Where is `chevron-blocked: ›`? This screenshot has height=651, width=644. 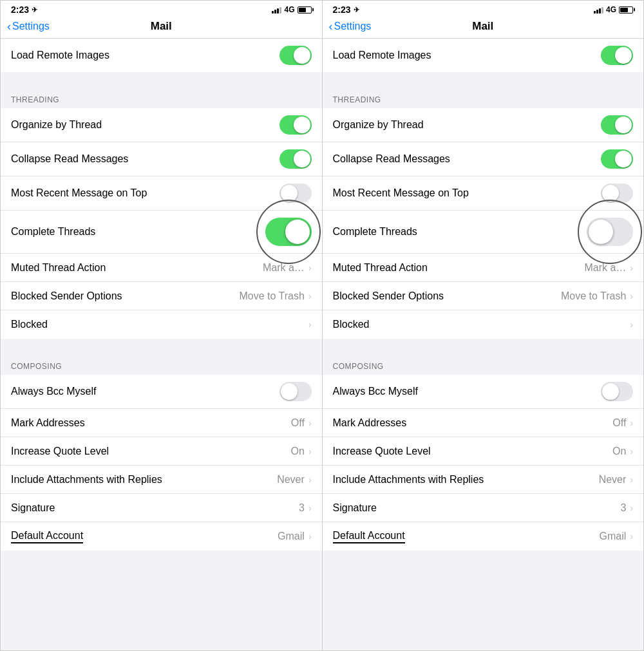 chevron-blocked: › is located at coordinates (631, 325).